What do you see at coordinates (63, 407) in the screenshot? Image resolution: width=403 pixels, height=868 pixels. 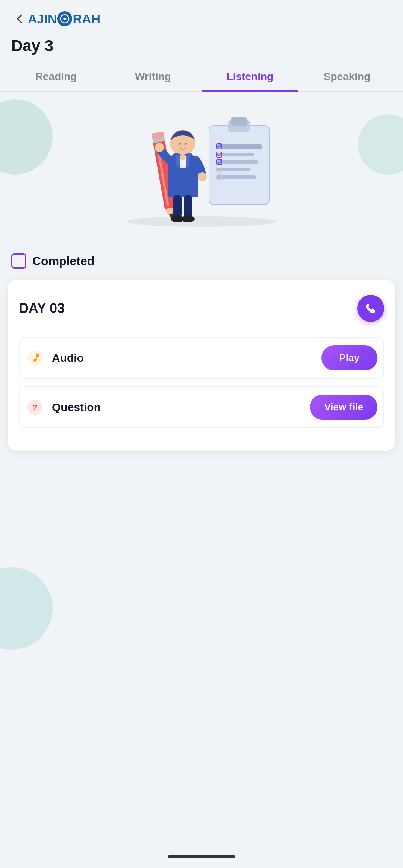 I see `question-left: ? Question` at bounding box center [63, 407].